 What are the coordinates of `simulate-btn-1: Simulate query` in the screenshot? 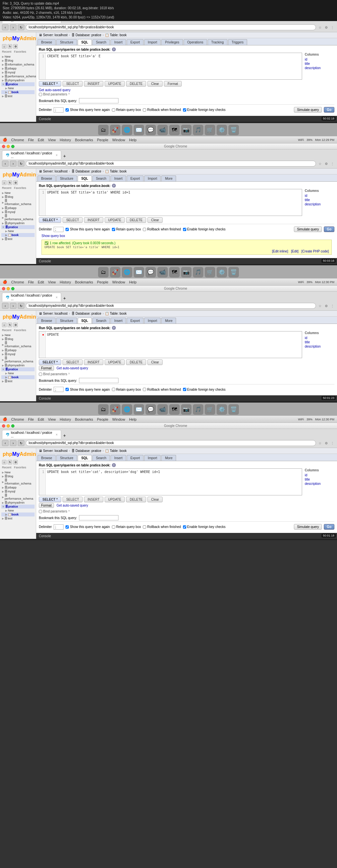 It's located at (308, 110).